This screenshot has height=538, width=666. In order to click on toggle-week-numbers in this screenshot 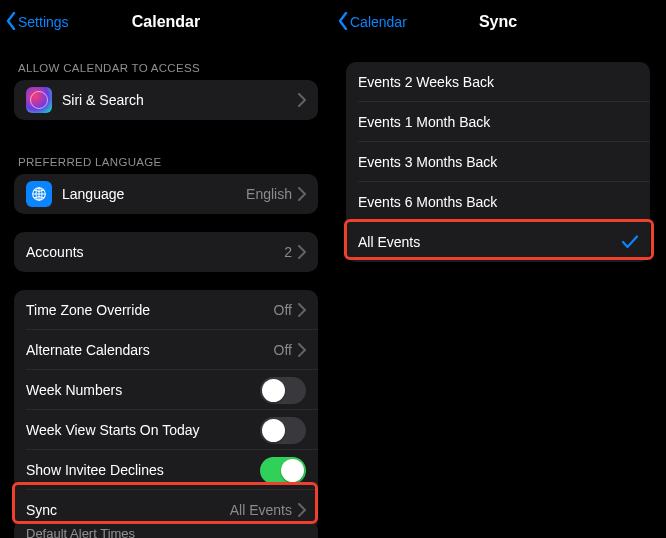, I will do `click(283, 390)`.